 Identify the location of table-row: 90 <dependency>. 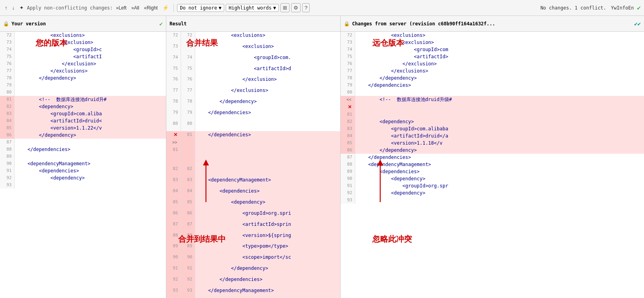
(492, 179).